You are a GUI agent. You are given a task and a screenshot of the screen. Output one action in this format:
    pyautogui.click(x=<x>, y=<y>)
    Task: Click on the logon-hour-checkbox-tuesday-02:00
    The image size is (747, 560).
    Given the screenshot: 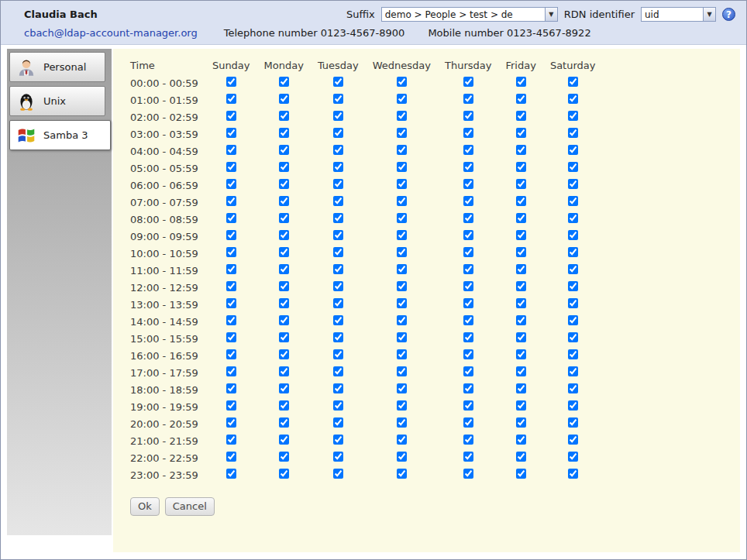 What is the action you would take?
    pyautogui.click(x=338, y=116)
    